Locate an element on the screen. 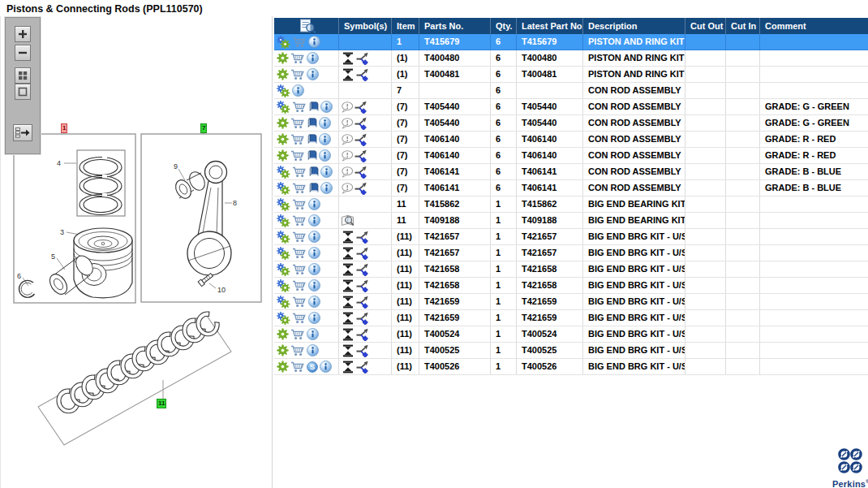  callout-tag-bearing-group: 11 is located at coordinates (161, 404).